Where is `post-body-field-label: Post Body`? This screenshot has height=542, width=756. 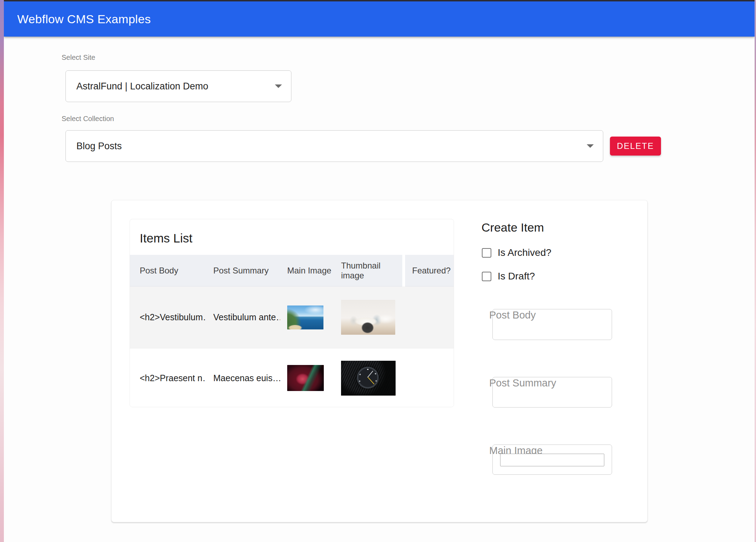 post-body-field-label: Post Body is located at coordinates (512, 315).